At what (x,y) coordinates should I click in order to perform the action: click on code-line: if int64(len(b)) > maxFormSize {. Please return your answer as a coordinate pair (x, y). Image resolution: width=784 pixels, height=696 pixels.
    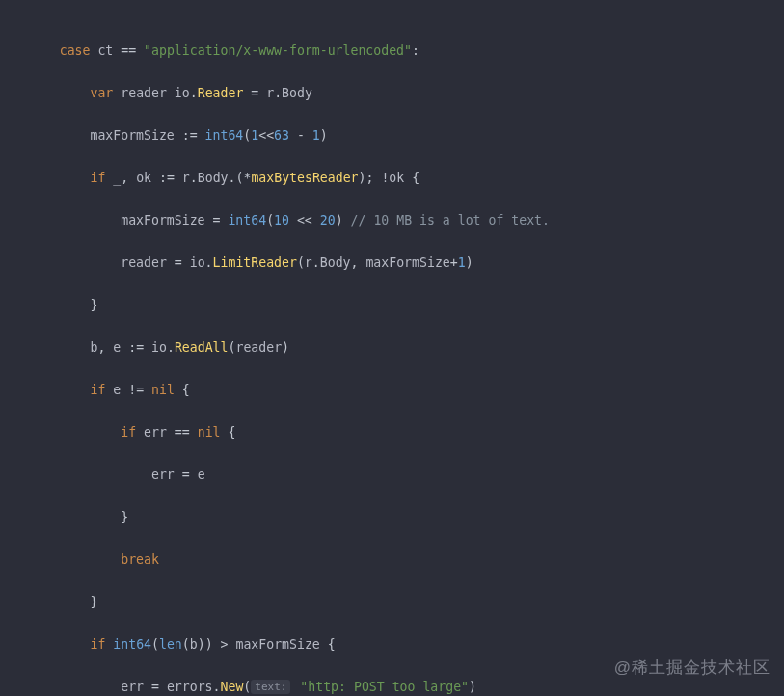
    Looking at the image, I should click on (403, 645).